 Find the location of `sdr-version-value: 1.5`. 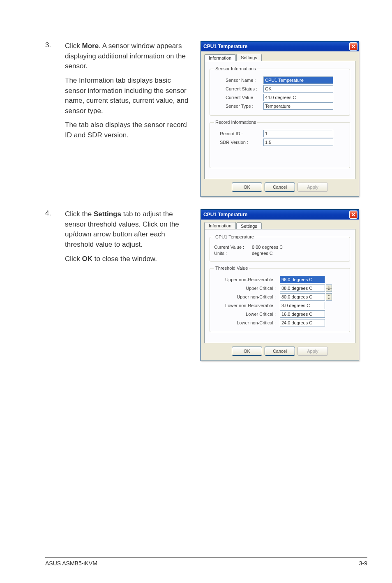

sdr-version-value: 1.5 is located at coordinates (298, 142).